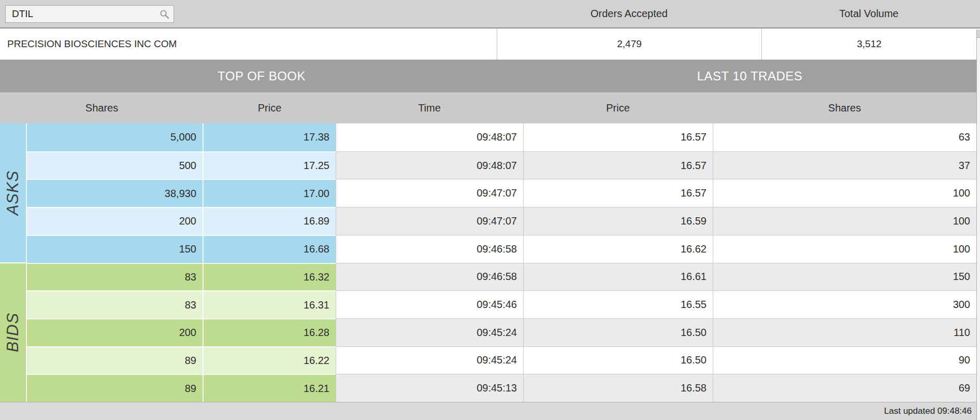 This screenshot has height=420, width=980. What do you see at coordinates (844, 388) in the screenshot?
I see `trade-shares: 69` at bounding box center [844, 388].